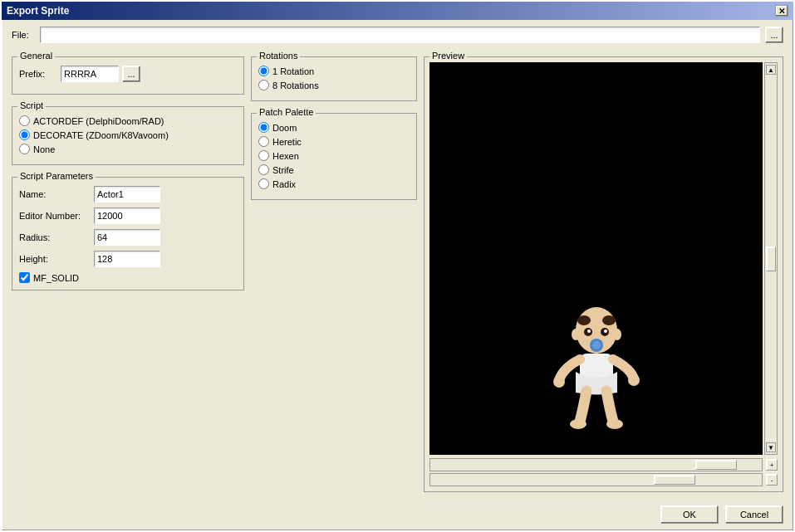 This screenshot has width=795, height=532. I want to click on file-input, so click(400, 35).